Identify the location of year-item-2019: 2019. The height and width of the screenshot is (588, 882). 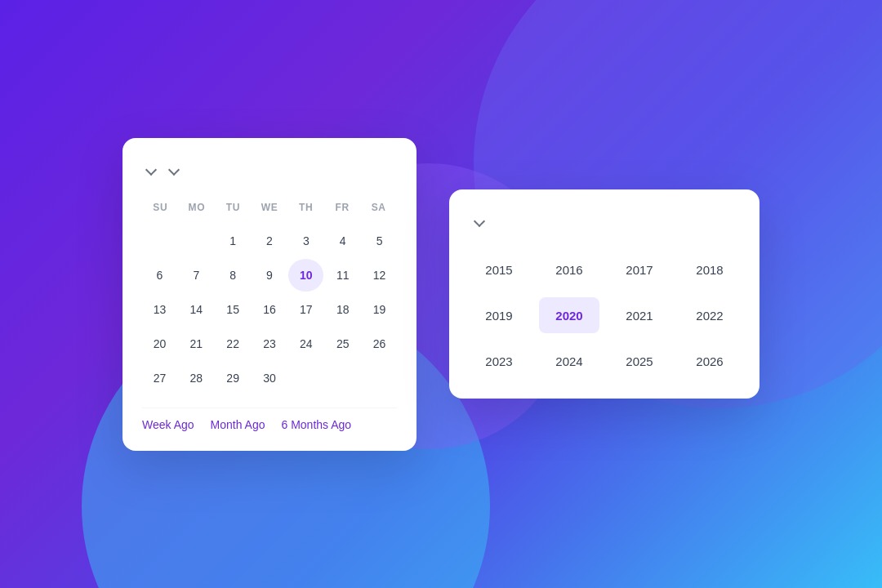
(499, 315).